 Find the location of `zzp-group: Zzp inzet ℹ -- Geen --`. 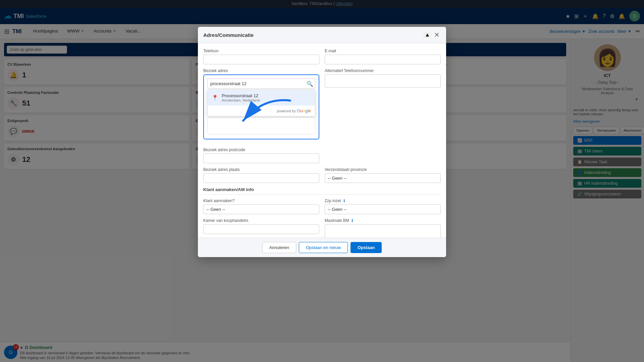

zzp-group: Zzp inzet ℹ -- Geen -- is located at coordinates (383, 206).